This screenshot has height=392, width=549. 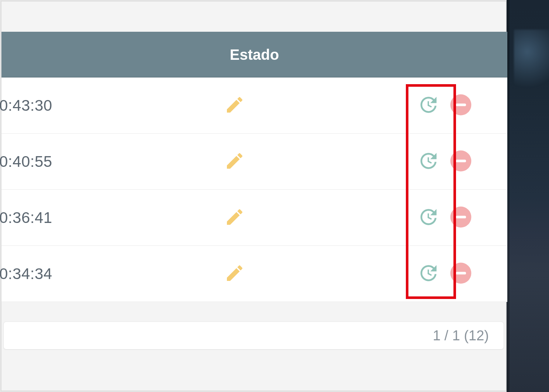 I want to click on pagination-bar: 1 / 1 (12), so click(x=254, y=336).